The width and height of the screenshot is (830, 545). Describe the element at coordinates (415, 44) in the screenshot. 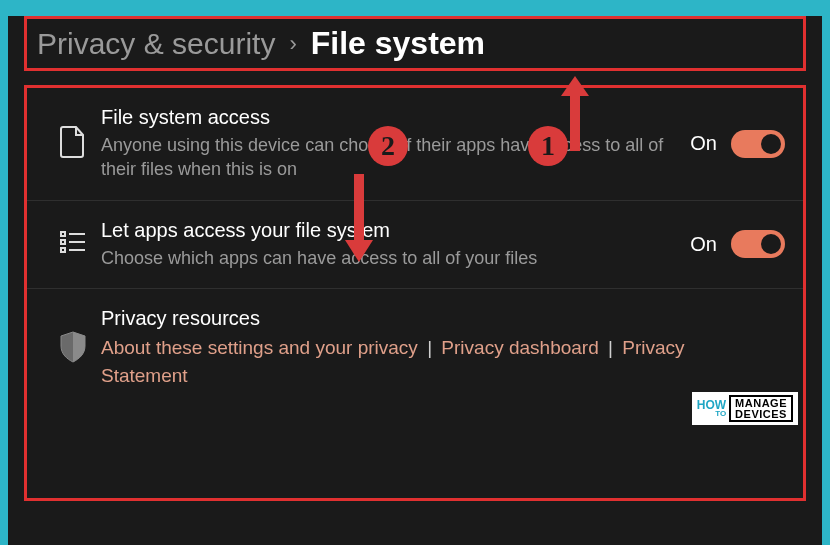

I see `breadcrumb: Privacy & security › File system` at that location.